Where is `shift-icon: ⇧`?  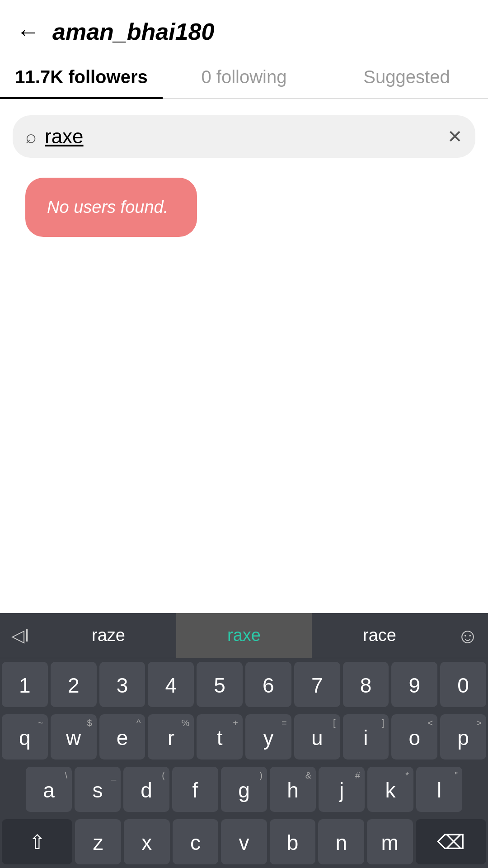
shift-icon: ⇧ is located at coordinates (37, 842).